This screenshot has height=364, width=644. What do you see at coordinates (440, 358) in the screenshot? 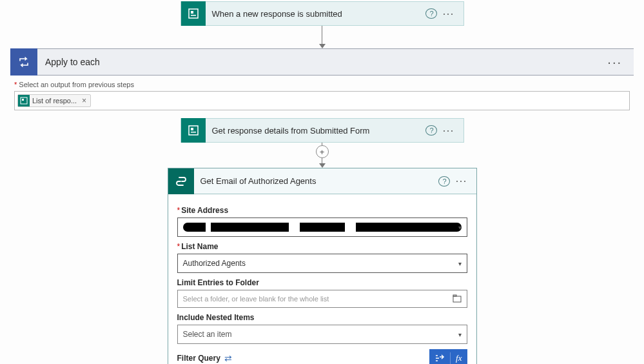
I see `dynamic-content-icon` at bounding box center [440, 358].